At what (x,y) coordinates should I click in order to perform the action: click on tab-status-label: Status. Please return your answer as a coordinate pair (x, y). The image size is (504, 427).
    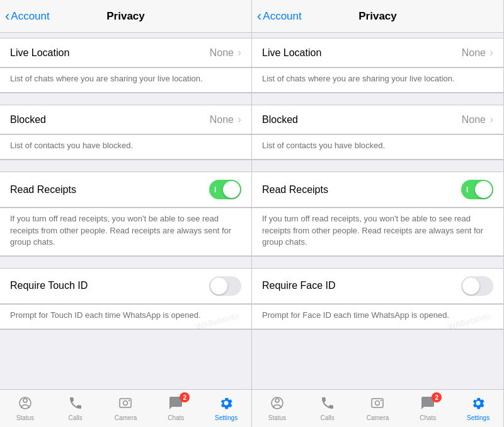
    Looking at the image, I should click on (25, 418).